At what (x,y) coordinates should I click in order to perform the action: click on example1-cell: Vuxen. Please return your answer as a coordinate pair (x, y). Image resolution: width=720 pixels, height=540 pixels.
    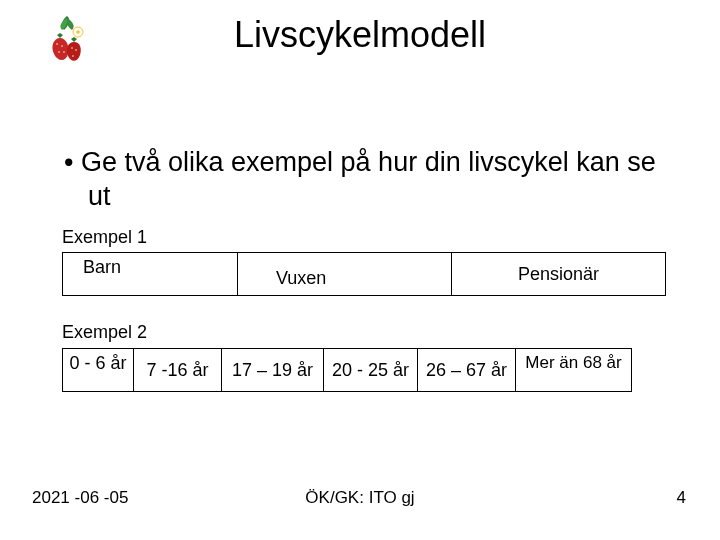
    Looking at the image, I should click on (345, 274).